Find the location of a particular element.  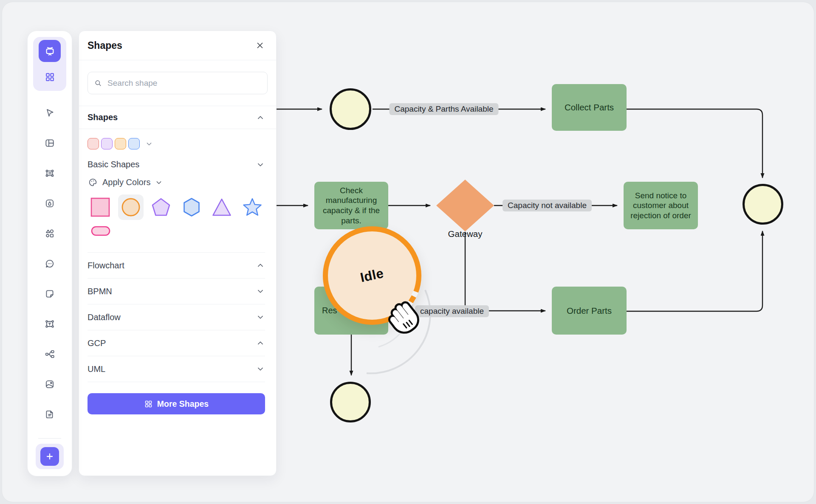

shapes-panel-body: Basic Shapes Apply Colors is located at coordinates (178, 256).